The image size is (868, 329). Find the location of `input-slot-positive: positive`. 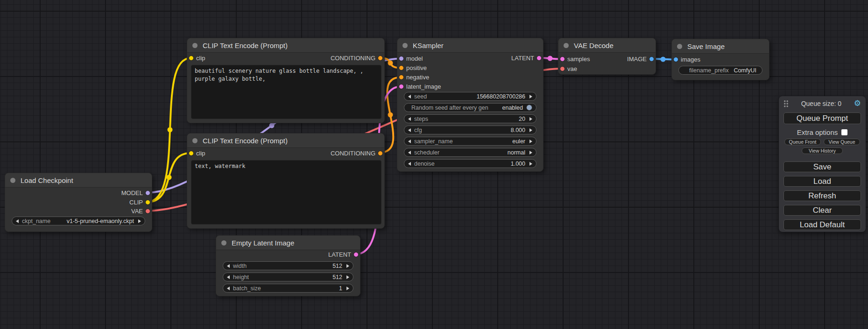

input-slot-positive: positive is located at coordinates (412, 68).